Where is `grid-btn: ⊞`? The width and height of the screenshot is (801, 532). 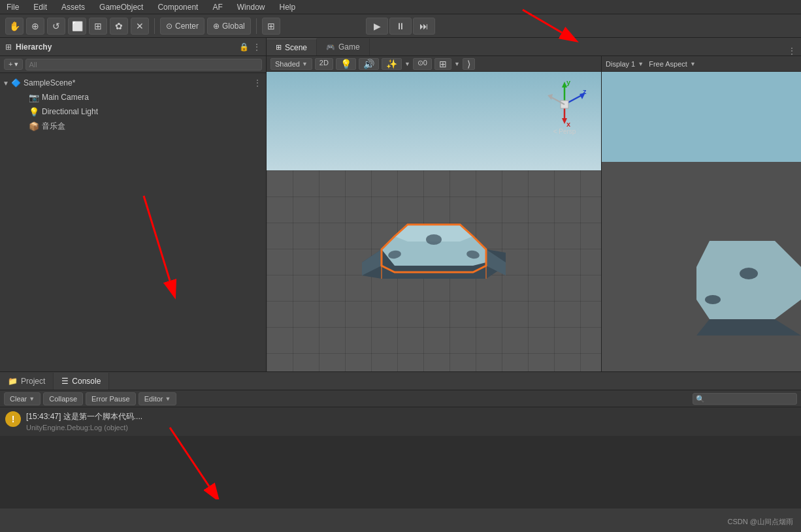
grid-btn: ⊞ is located at coordinates (271, 26).